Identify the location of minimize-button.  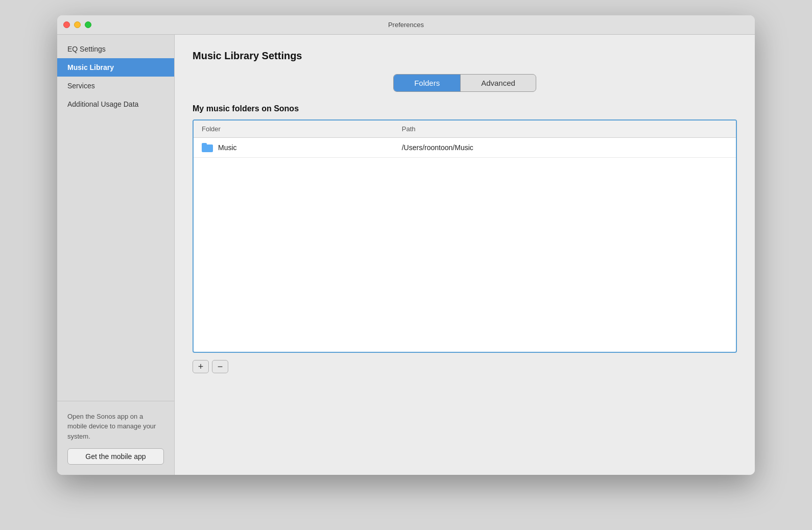
(78, 25).